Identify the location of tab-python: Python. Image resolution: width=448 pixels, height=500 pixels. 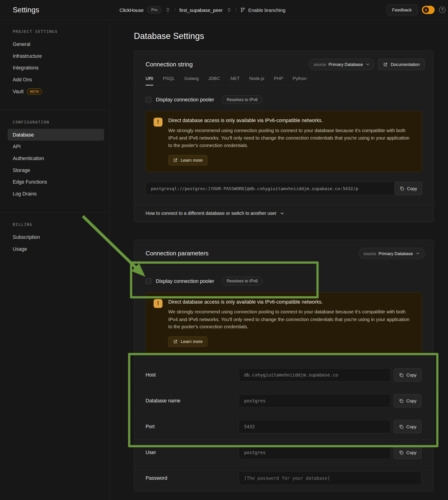
(300, 81).